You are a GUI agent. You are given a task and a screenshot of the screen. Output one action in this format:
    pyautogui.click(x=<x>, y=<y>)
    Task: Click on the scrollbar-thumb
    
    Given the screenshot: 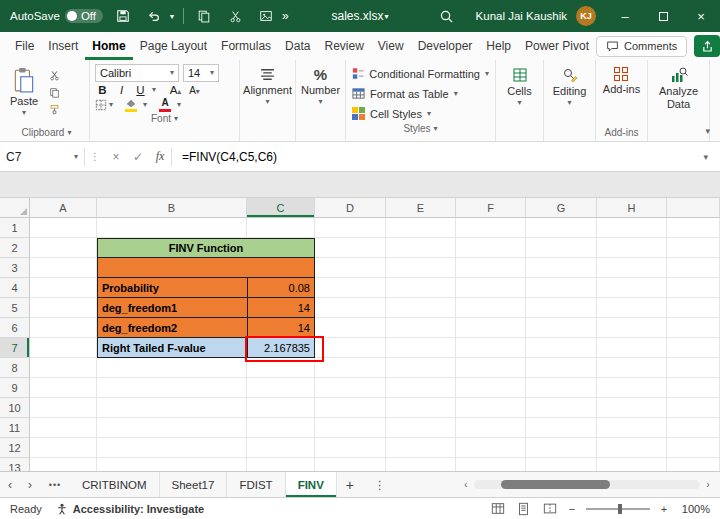 What is the action you would take?
    pyautogui.click(x=555, y=484)
    